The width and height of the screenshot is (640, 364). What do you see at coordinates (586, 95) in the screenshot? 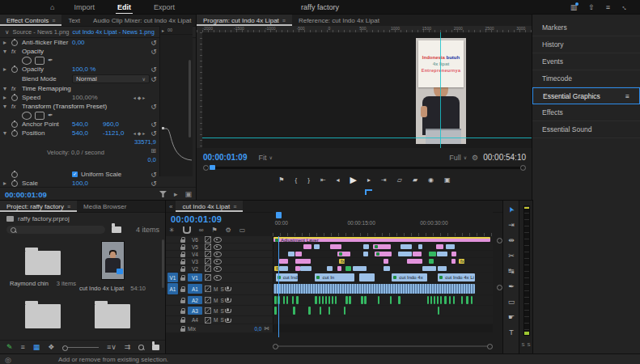
I see `sidebar-item-essential-graphics: Essential Graphics≡` at bounding box center [586, 95].